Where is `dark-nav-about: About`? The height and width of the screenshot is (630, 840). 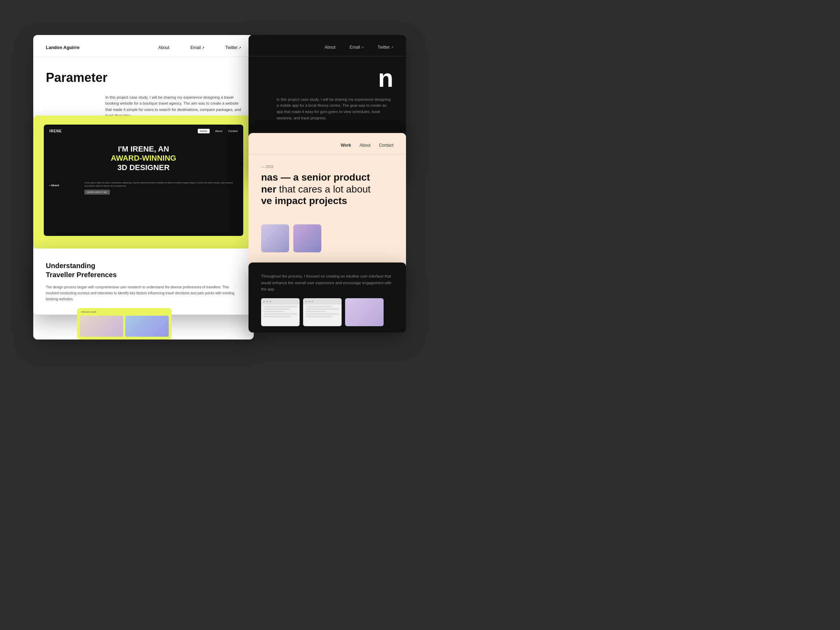 dark-nav-about: About is located at coordinates (330, 47).